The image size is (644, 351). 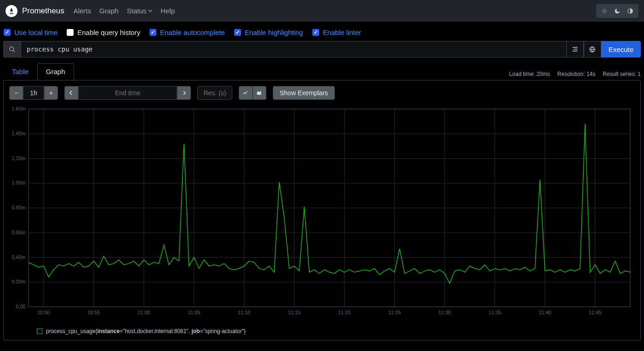 I want to click on checkbox, so click(x=70, y=32).